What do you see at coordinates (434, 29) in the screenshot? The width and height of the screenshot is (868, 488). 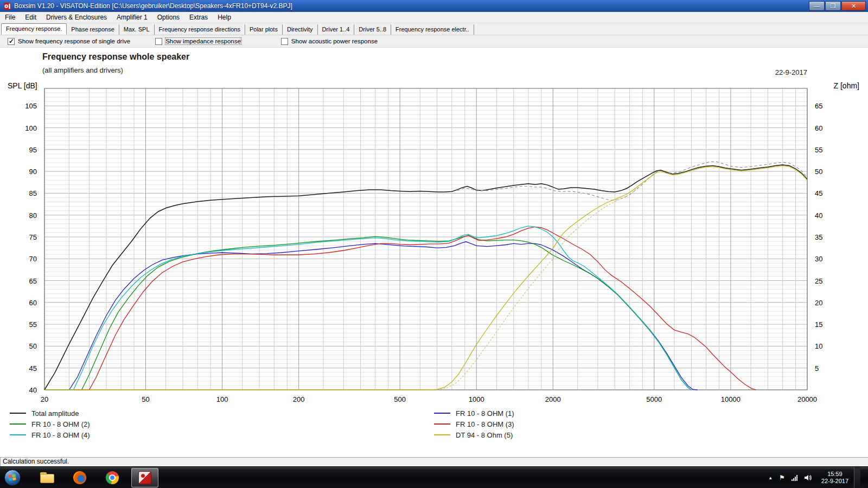 I see `tabbar: Frequency response. Phase response Max. …` at bounding box center [434, 29].